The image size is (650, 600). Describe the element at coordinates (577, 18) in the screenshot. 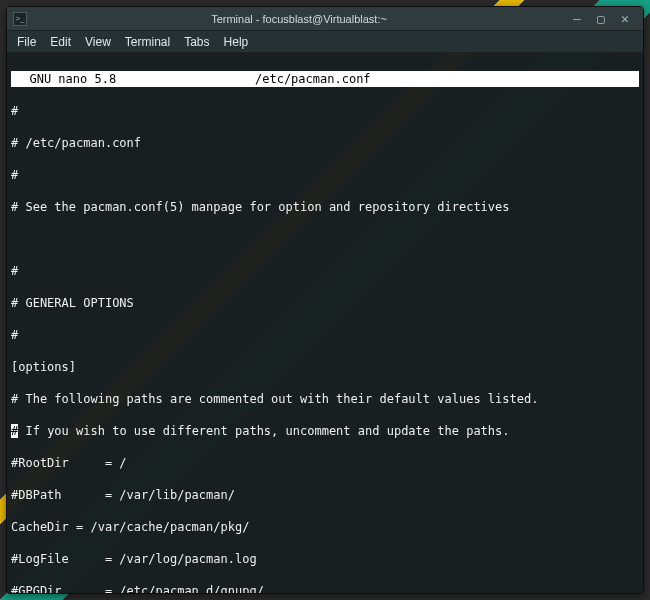

I see `minimize-button: –` at that location.